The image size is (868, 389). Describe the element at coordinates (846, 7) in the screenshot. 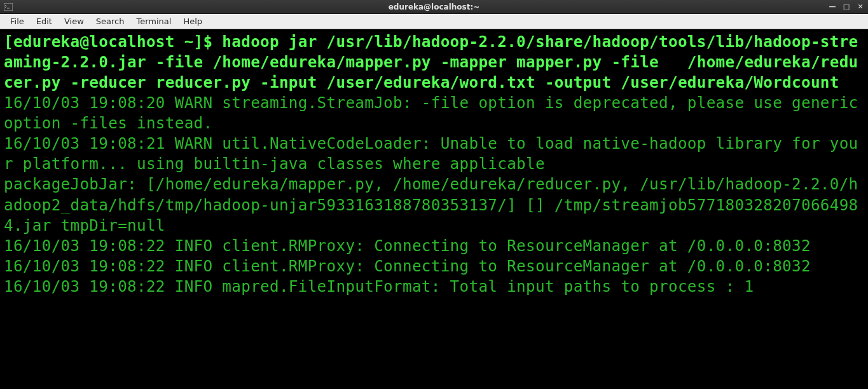

I see `window-controls: — □ ✕` at that location.